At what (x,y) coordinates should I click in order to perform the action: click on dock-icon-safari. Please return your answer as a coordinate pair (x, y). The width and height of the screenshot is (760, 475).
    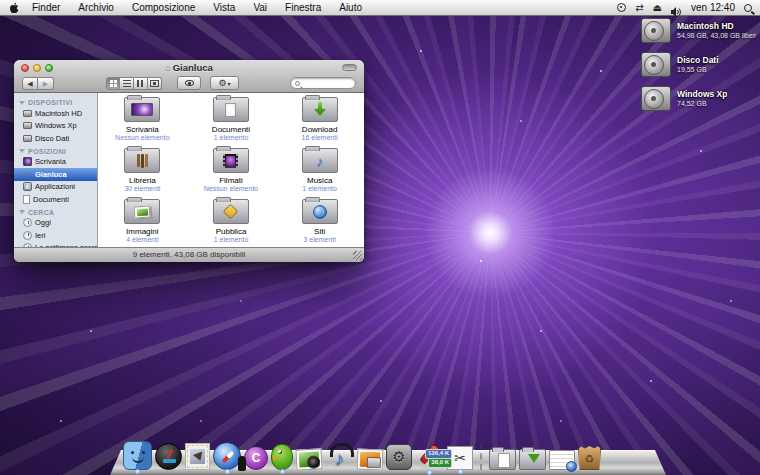
    Looking at the image, I should click on (227, 456).